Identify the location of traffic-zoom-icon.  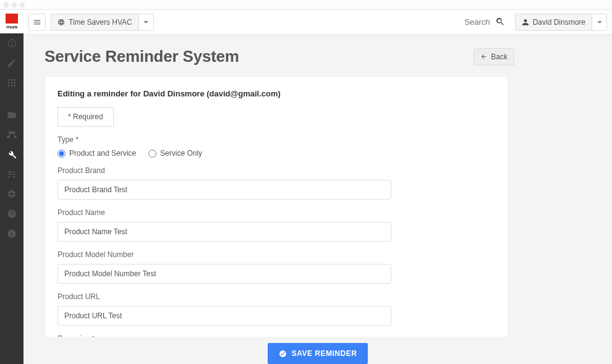
(22, 5).